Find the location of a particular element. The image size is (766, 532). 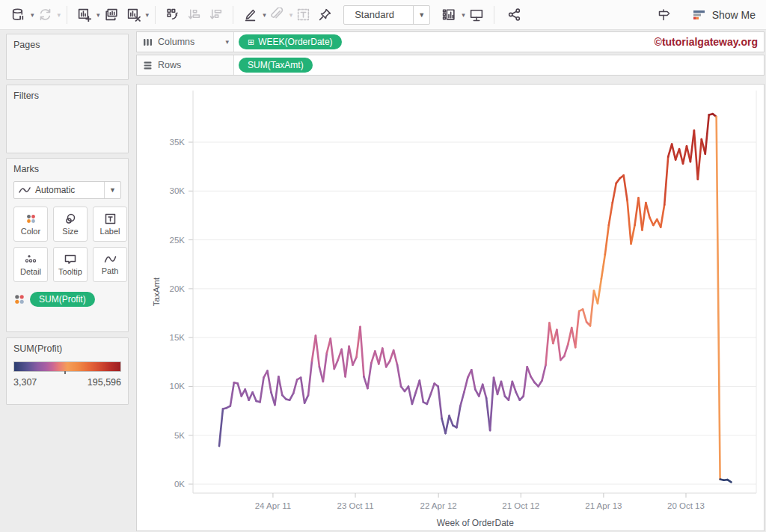

svg-text: 20 Oct 13 is located at coordinates (686, 506).